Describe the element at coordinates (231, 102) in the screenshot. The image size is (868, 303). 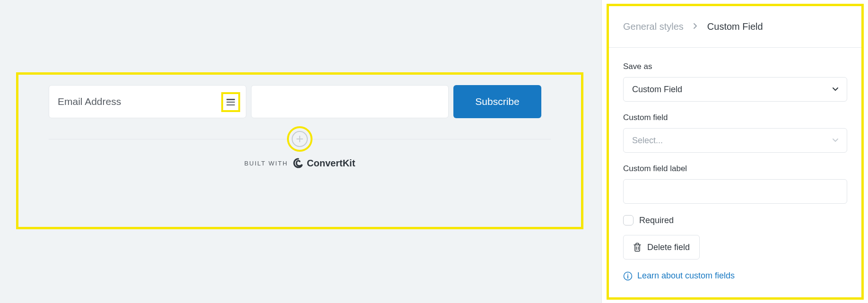
I see `field-drag-handle` at that location.